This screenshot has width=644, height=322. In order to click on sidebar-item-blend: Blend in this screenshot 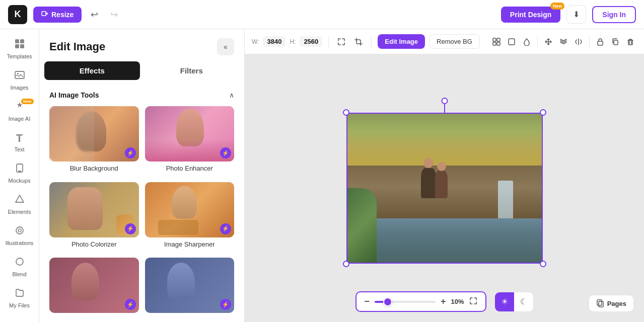, I will do `click(20, 267)`.